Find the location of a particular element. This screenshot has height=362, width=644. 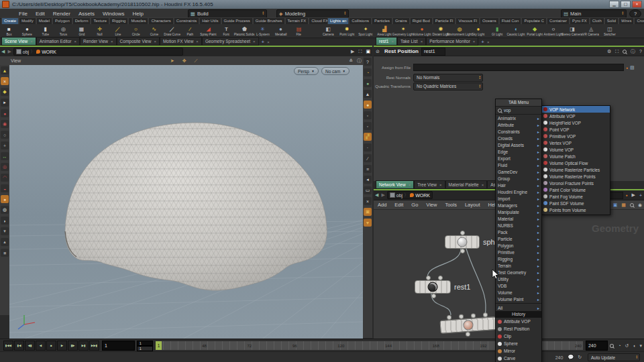

tab-menu-category: Pack is located at coordinates (519, 232).